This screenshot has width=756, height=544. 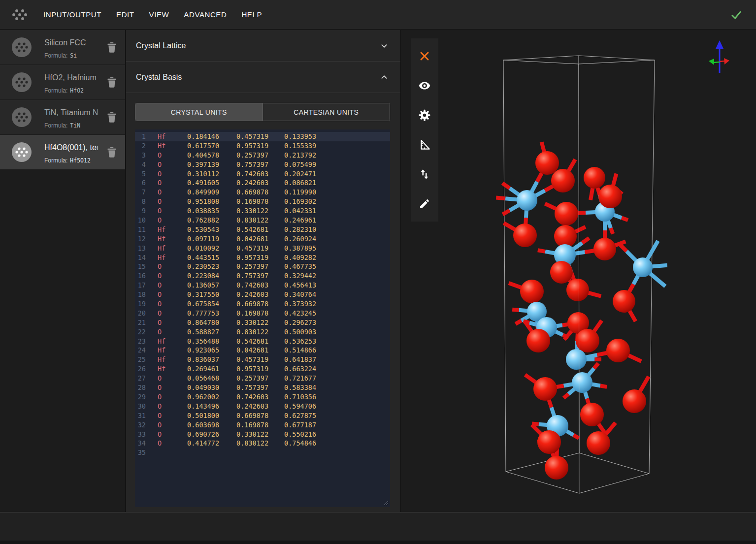 What do you see at coordinates (263, 294) in the screenshot?
I see `basis-row: 18O0.3175500.2426030.340764` at bounding box center [263, 294].